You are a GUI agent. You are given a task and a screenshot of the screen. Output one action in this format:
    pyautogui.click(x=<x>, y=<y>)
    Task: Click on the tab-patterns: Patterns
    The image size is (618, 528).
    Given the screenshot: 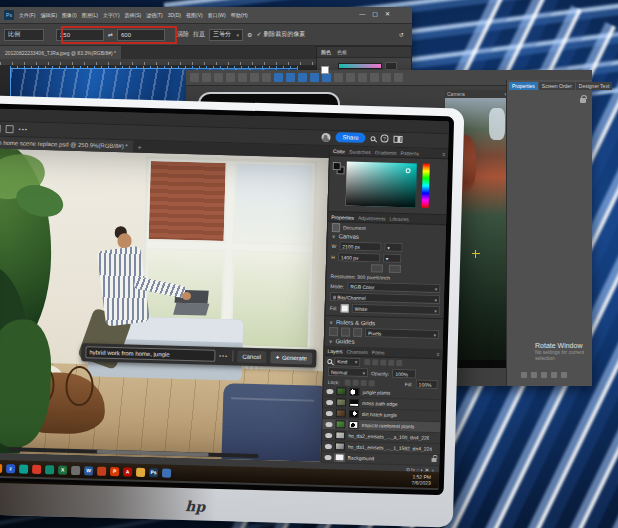 What is the action you would take?
    pyautogui.click(x=410, y=152)
    